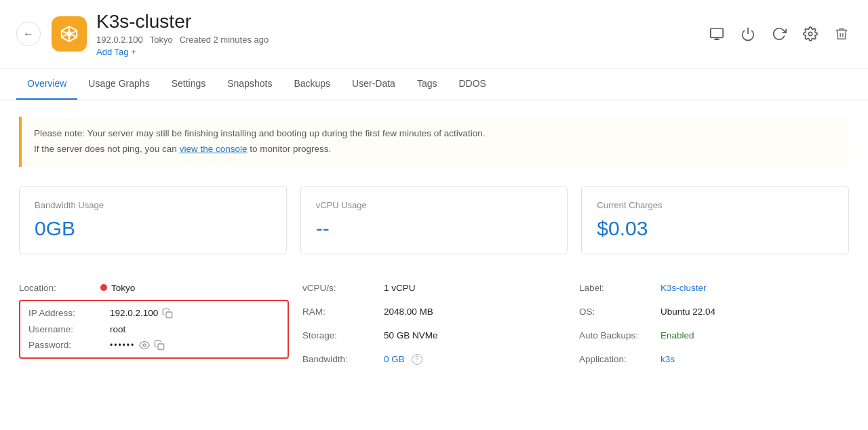  Describe the element at coordinates (159, 345) in the screenshot. I see `password-copy-icon` at that location.